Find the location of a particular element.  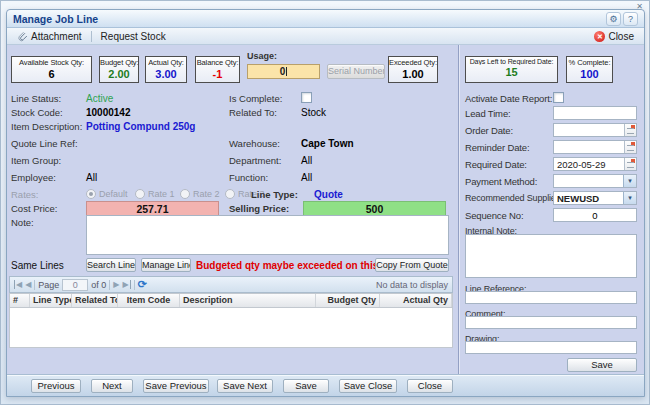

radio-default-icon is located at coordinates (91, 194).